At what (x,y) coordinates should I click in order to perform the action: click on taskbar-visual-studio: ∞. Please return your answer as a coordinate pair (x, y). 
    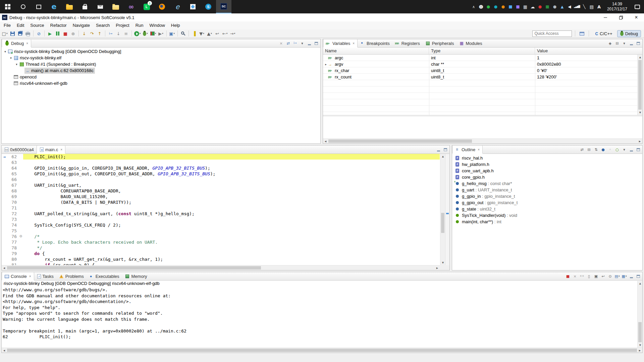
    Looking at the image, I should click on (131, 7).